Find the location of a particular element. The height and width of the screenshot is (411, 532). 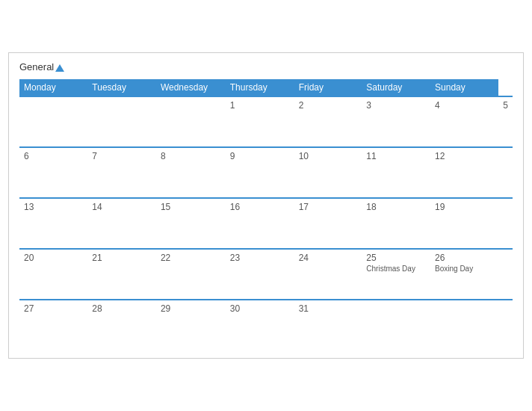

calendar-cell: 19 is located at coordinates (465, 223).